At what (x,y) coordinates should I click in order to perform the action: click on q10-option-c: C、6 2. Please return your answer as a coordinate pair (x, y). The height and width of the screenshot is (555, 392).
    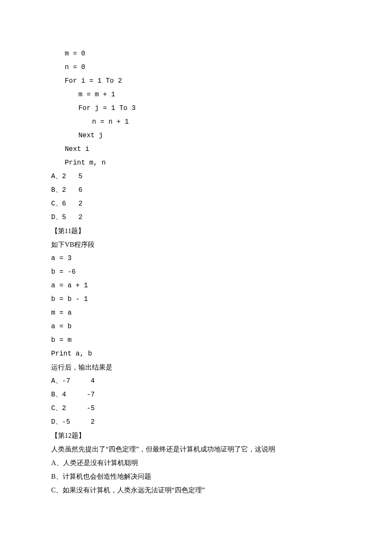
    Looking at the image, I should click on (196, 204).